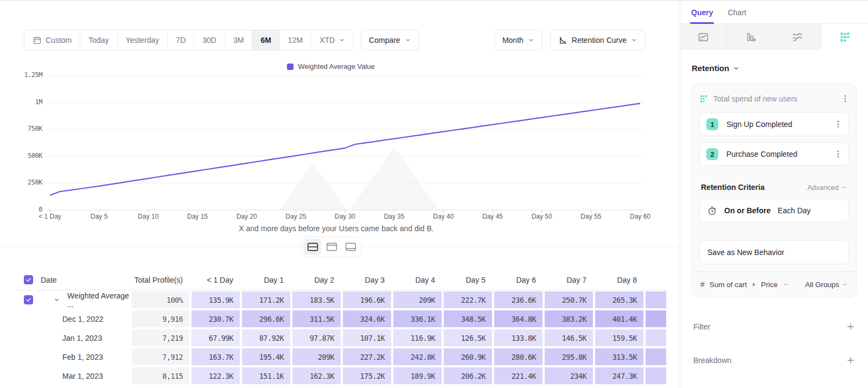 This screenshot has width=868, height=388. I want to click on flows-report-icon, so click(799, 37).